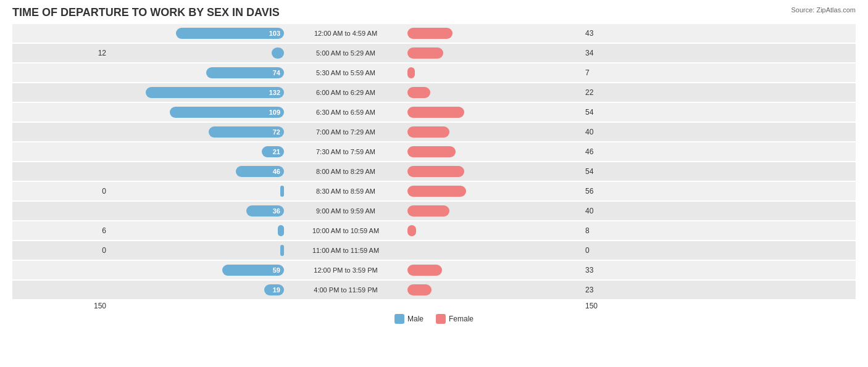 The height and width of the screenshot is (367, 868). I want to click on time-label: 8:00 AM to 8:29 AM, so click(346, 171).